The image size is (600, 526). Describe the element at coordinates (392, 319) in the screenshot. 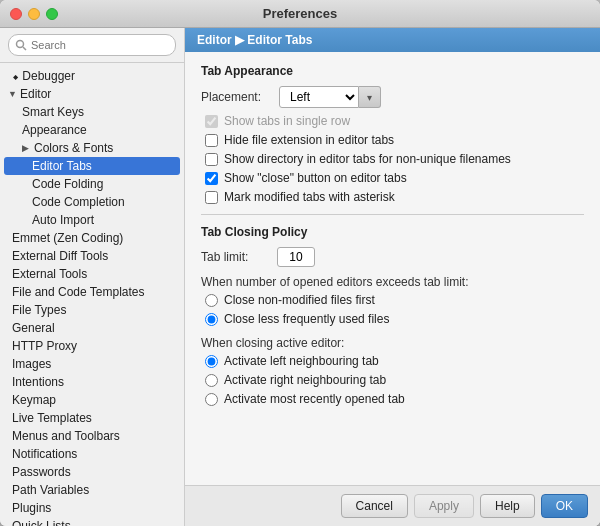

I see `radio-close-less-frequent: Close less frequently used files` at that location.